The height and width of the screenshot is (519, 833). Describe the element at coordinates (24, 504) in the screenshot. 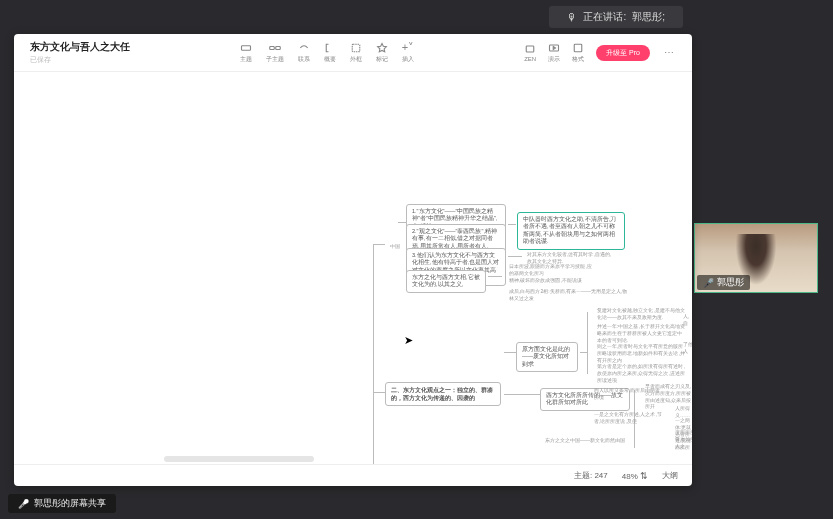

I see `mic-icon` at that location.